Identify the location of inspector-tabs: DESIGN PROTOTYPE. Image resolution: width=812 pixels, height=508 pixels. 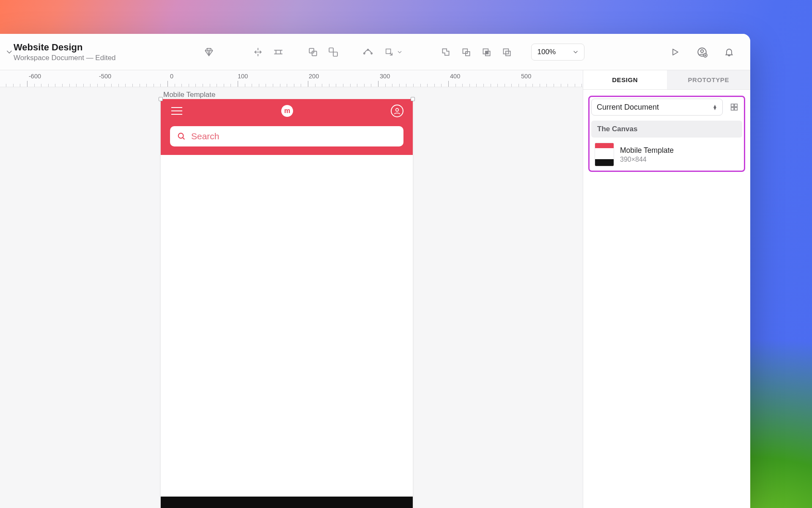
(667, 80).